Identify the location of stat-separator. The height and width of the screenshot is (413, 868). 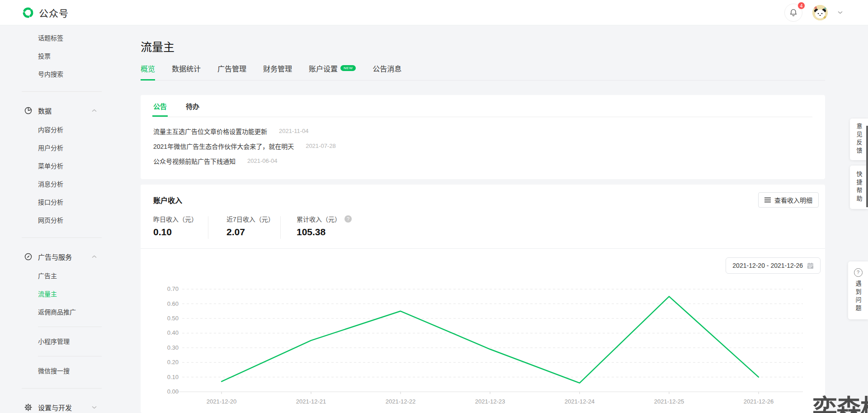
(208, 228).